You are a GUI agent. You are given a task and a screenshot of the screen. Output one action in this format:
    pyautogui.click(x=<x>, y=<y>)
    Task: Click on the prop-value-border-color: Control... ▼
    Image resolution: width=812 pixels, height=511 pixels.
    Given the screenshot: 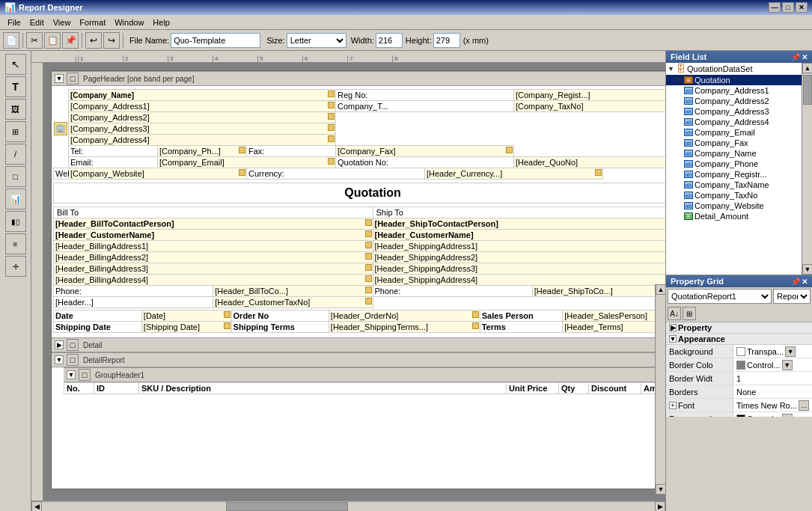 What is the action you would take?
    pyautogui.click(x=772, y=365)
    